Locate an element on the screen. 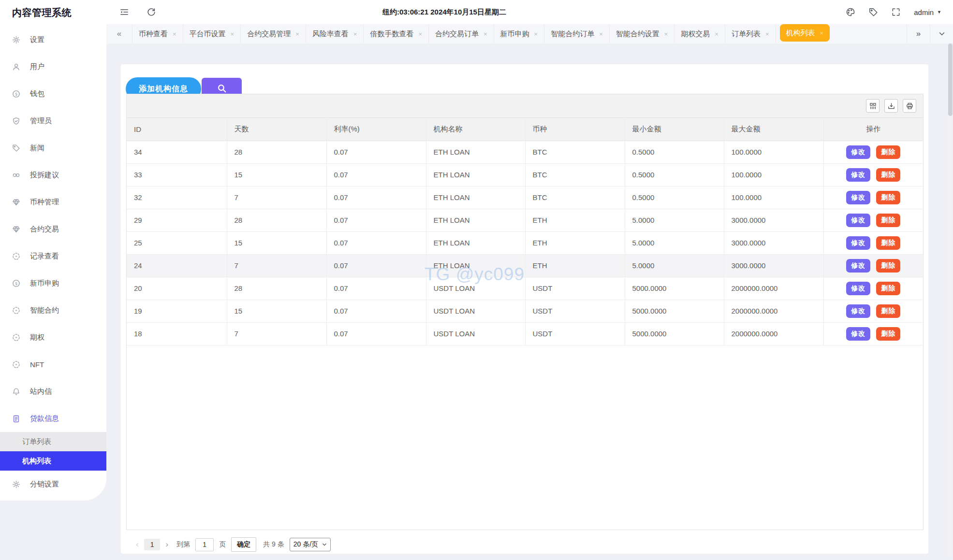 This screenshot has width=953, height=560. col-coin: 币种 is located at coordinates (575, 129).